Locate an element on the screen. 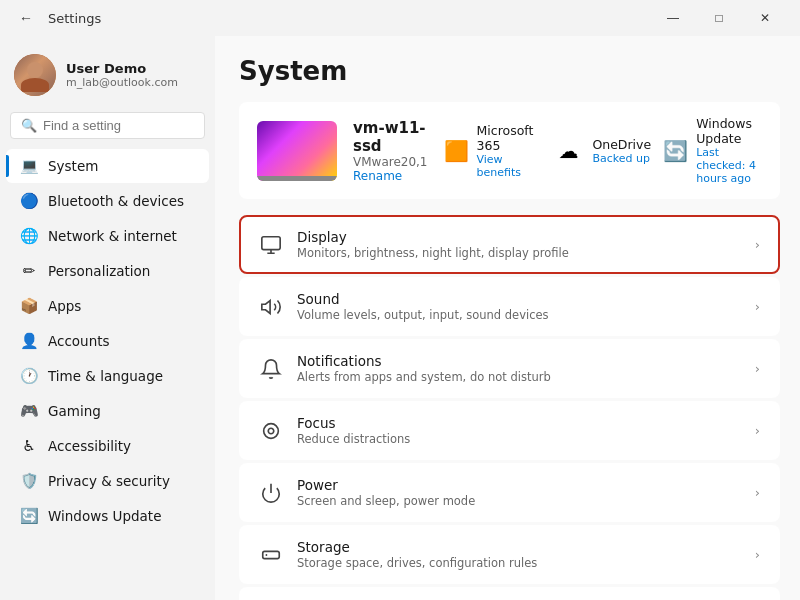 This screenshot has height=600, width=800. search-icon: 🔍 is located at coordinates (29, 126).